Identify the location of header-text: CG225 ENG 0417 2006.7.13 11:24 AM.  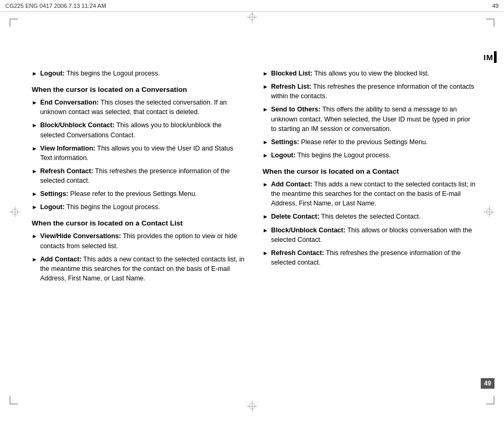
(56, 6).